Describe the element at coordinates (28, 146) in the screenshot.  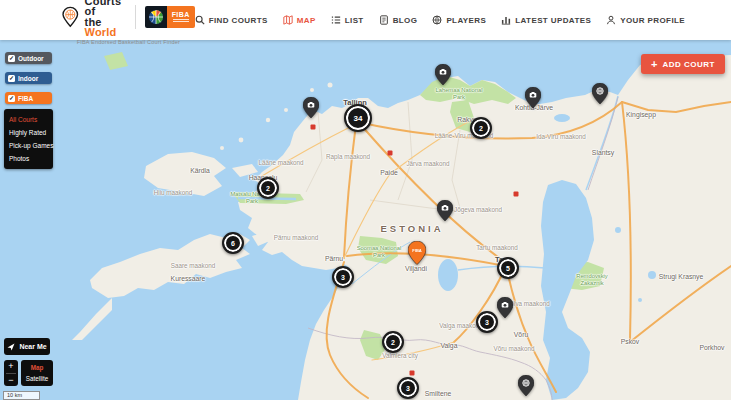
I see `category-filter-pick-up-games: Pick-up Games` at that location.